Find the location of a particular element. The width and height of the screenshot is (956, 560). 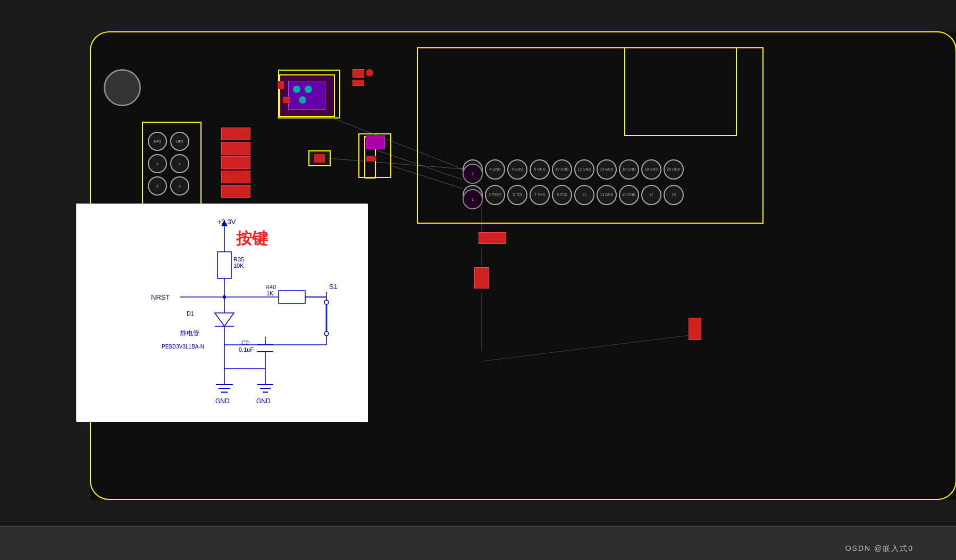

svg-text: 静电管 is located at coordinates (190, 333).